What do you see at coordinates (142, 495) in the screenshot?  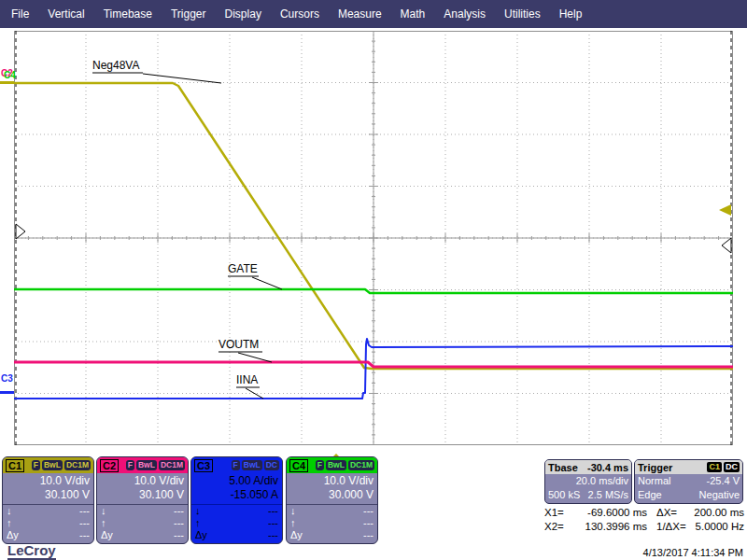 I see `channel-offset: 30.100 V` at bounding box center [142, 495].